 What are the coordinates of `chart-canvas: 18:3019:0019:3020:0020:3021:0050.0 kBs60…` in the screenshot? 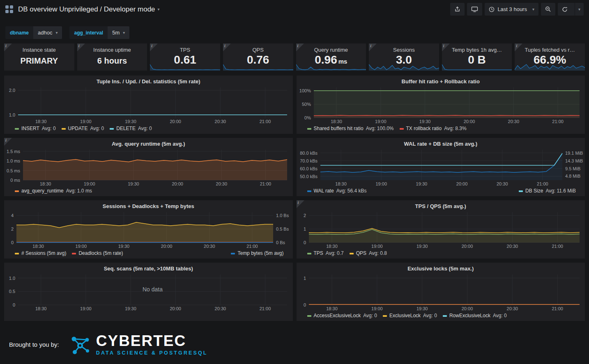 It's located at (441, 167).